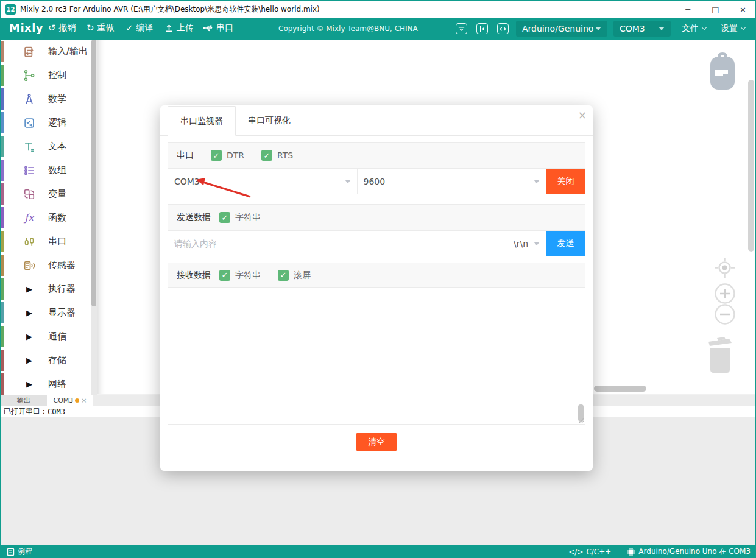  Describe the element at coordinates (452, 182) in the screenshot. I see `baud-rate-select: 9600` at that location.